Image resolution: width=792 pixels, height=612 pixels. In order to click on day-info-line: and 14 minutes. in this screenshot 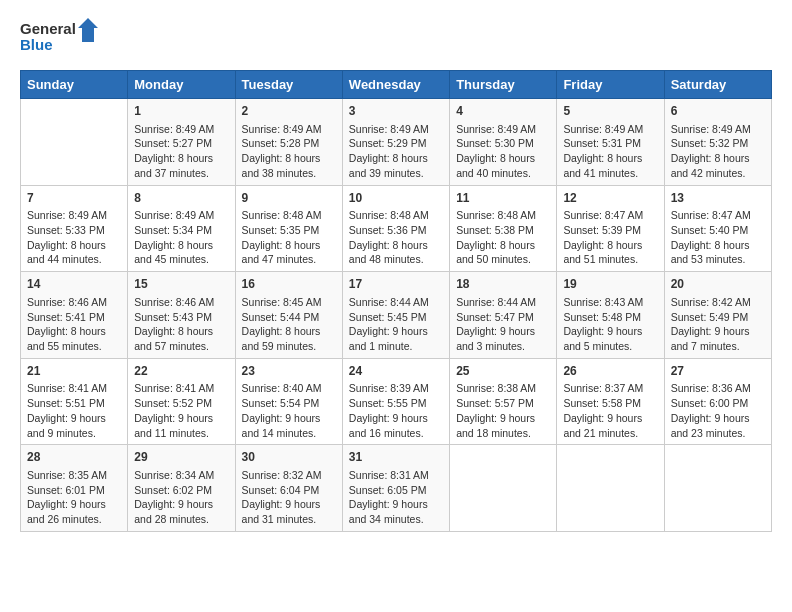, I will do `click(289, 434)`.